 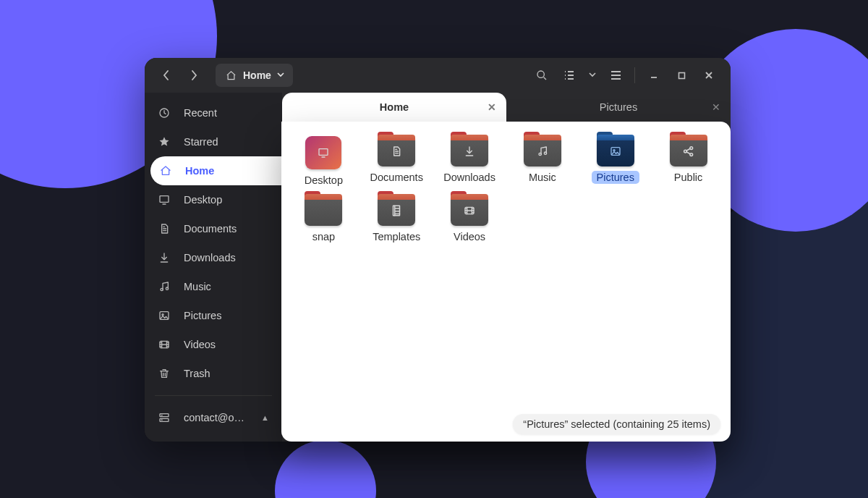 I want to click on hamburger-menu-button, so click(x=616, y=75).